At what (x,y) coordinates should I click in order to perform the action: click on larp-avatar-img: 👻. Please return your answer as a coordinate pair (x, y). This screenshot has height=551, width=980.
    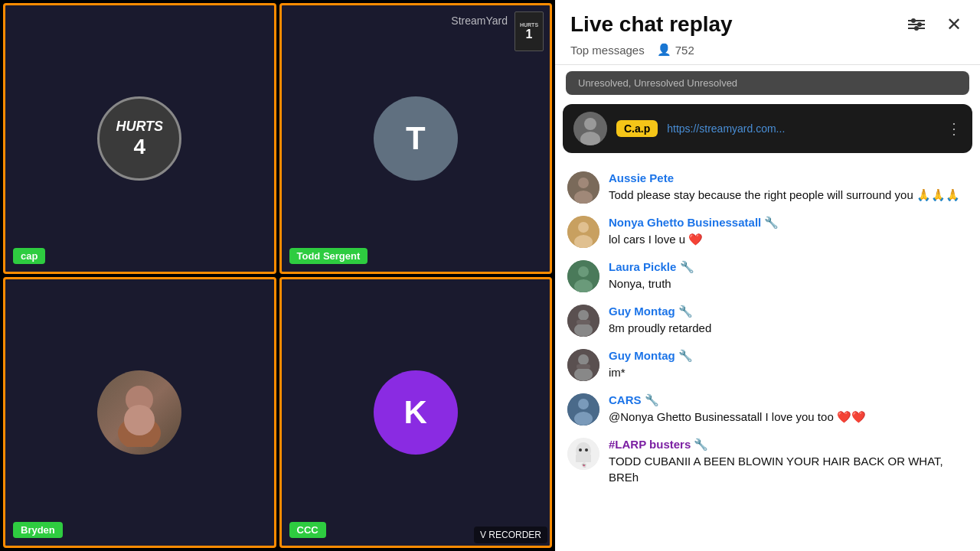
    Looking at the image, I should click on (583, 454).